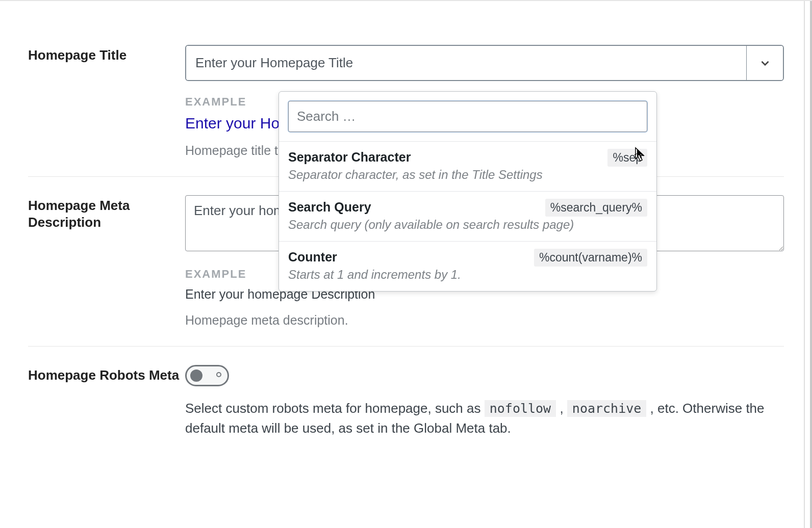 The height and width of the screenshot is (528, 812). I want to click on variable-item-counter: Counter %count(varname)% Starts at 1 and…, so click(468, 266).